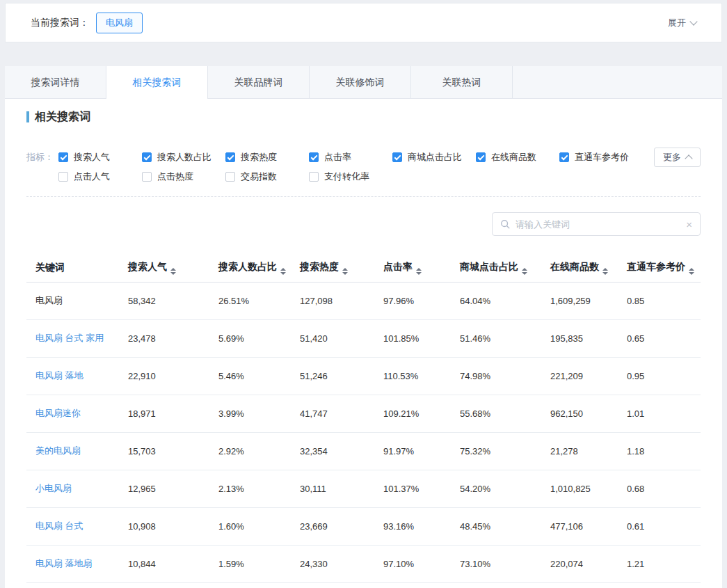 The image size is (727, 588). Describe the element at coordinates (413, 338) in the screenshot. I see `value-cell: 101.85%` at that location.